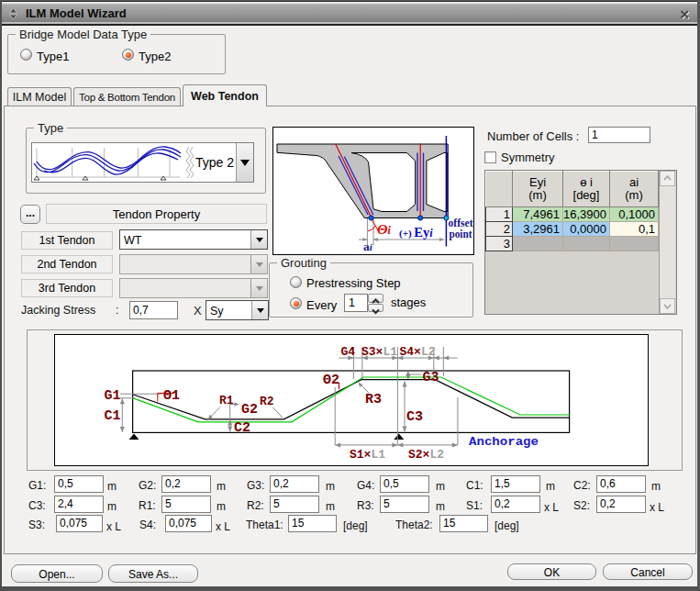 The height and width of the screenshot is (591, 700). What do you see at coordinates (331, 380) in the screenshot?
I see `svg-text: Θ2` at bounding box center [331, 380].